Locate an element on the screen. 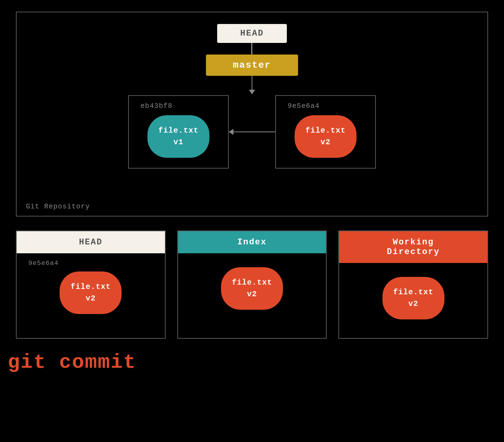 The width and height of the screenshot is (504, 442). master-arrow-head is located at coordinates (252, 92).